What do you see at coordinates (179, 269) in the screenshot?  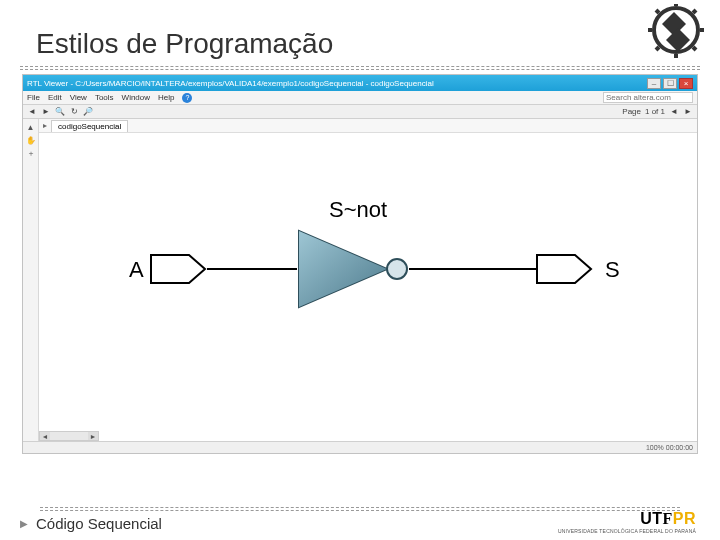 I see `input-port-icon` at bounding box center [179, 269].